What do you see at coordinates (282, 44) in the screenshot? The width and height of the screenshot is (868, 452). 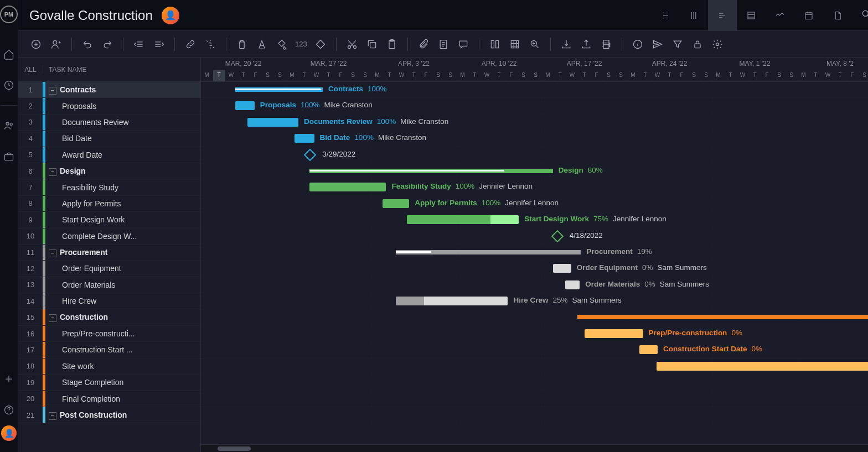 I see `color-icon` at bounding box center [282, 44].